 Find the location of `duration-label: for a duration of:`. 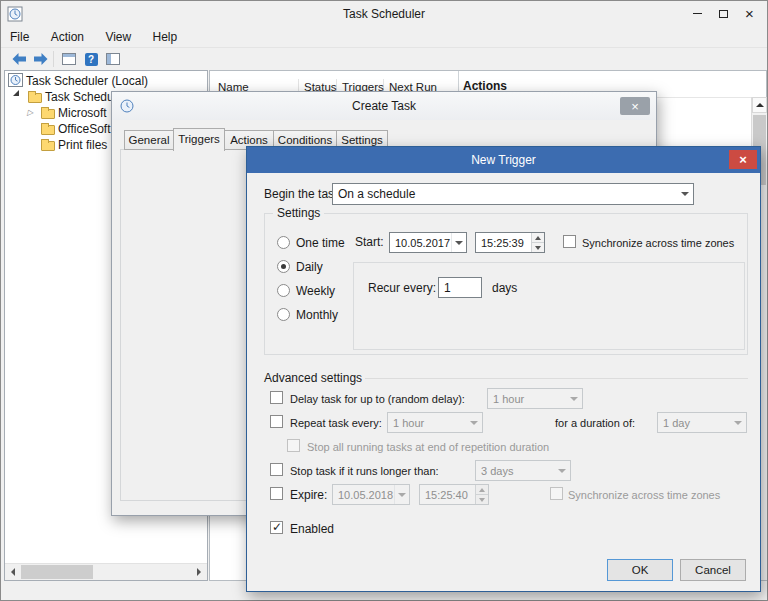

duration-label: for a duration of: is located at coordinates (595, 423).